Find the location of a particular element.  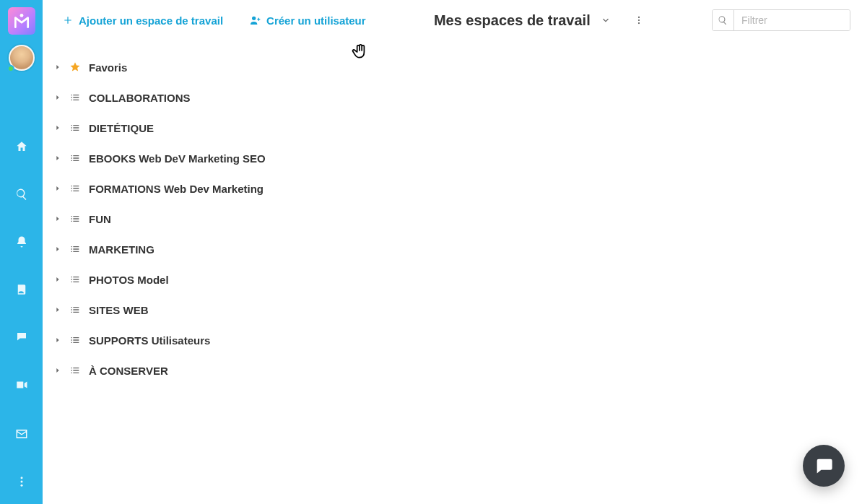

page-title: Mes espaces de travail is located at coordinates (513, 20).